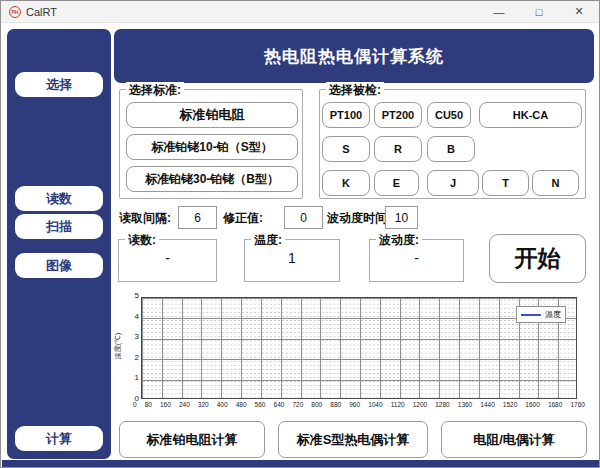 The image size is (600, 468). What do you see at coordinates (316, 404) in the screenshot?
I see `x-tick-label: 800` at bounding box center [316, 404].